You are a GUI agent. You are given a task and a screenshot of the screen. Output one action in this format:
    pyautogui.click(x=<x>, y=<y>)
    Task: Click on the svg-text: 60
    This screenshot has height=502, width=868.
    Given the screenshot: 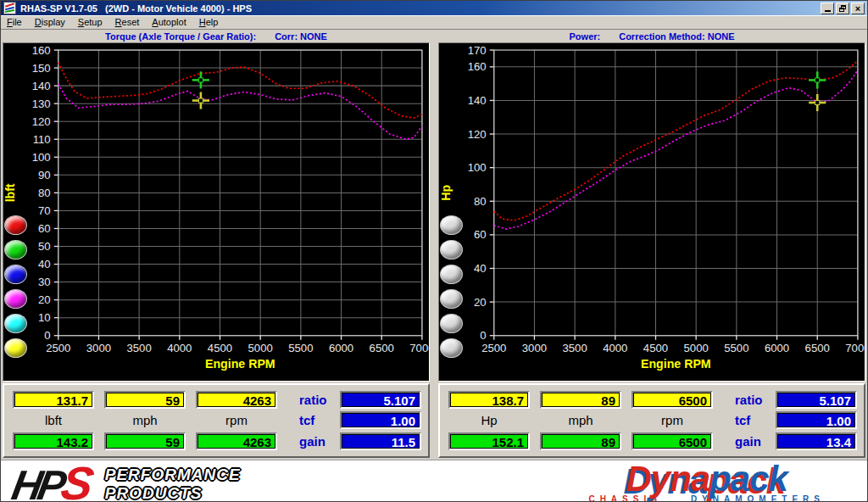 What is the action you would take?
    pyautogui.click(x=44, y=229)
    